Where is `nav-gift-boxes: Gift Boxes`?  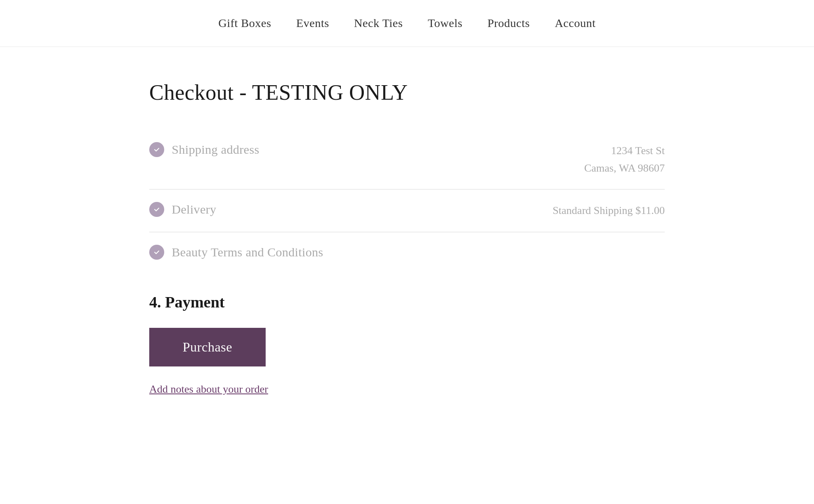
nav-gift-boxes: Gift Boxes is located at coordinates (244, 23).